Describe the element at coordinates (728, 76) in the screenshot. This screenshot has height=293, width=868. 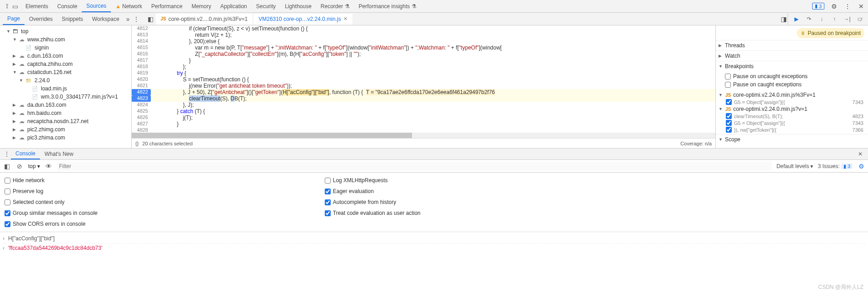
I see `chk-uncaught` at that location.